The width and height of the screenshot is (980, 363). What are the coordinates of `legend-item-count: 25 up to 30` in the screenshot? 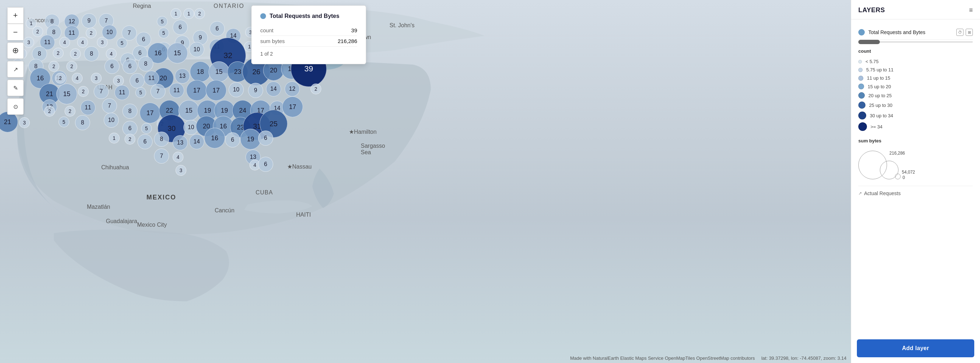 It's located at (915, 105).